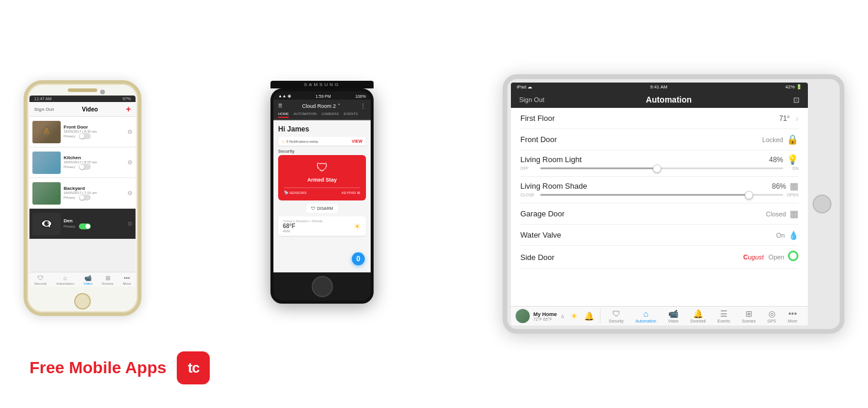  I want to click on notification-icon: ⚠, so click(283, 142).